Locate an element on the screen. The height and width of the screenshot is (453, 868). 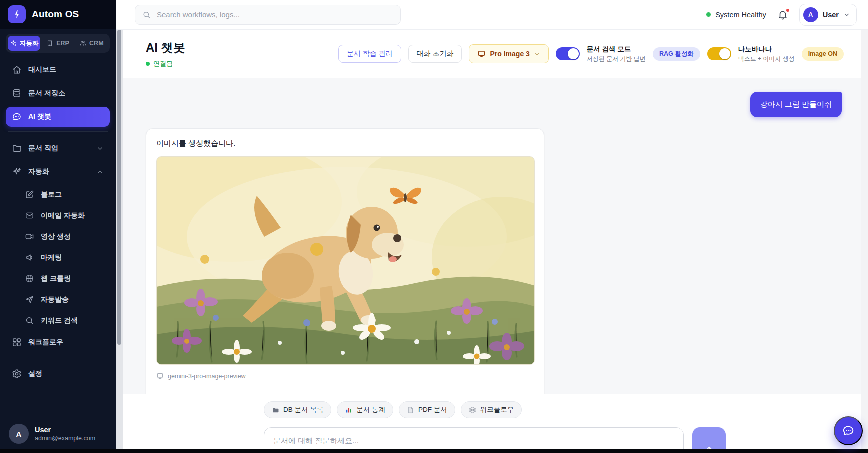
main-scrollbar is located at coordinates (864, 240).